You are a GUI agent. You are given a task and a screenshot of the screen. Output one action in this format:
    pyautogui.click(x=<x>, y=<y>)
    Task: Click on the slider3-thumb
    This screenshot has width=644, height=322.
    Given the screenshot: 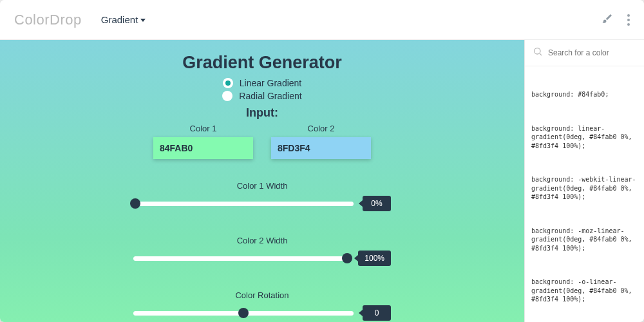 What is the action you would take?
    pyautogui.click(x=243, y=313)
    